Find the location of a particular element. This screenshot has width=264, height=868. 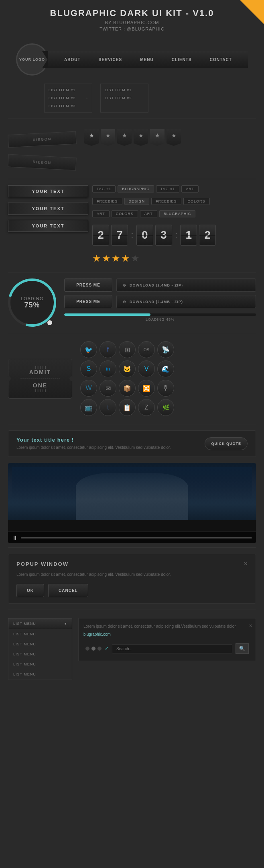

bookmark-1: ★ is located at coordinates (91, 137).